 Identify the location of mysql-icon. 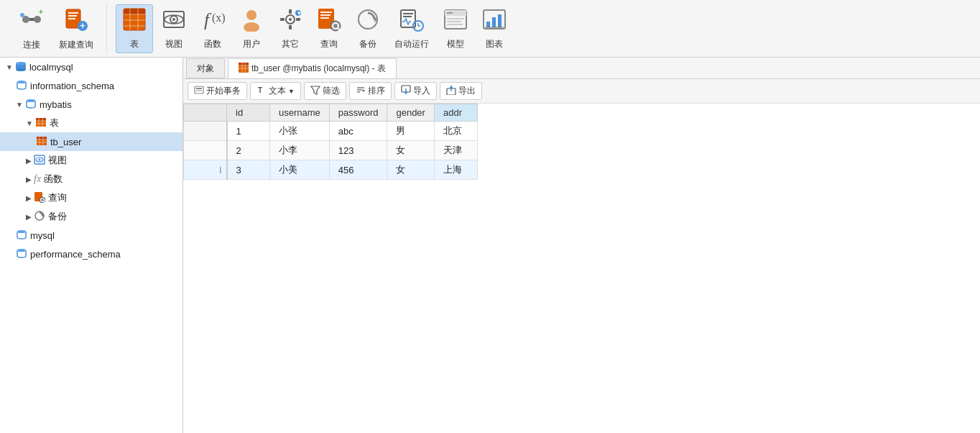
(22, 236).